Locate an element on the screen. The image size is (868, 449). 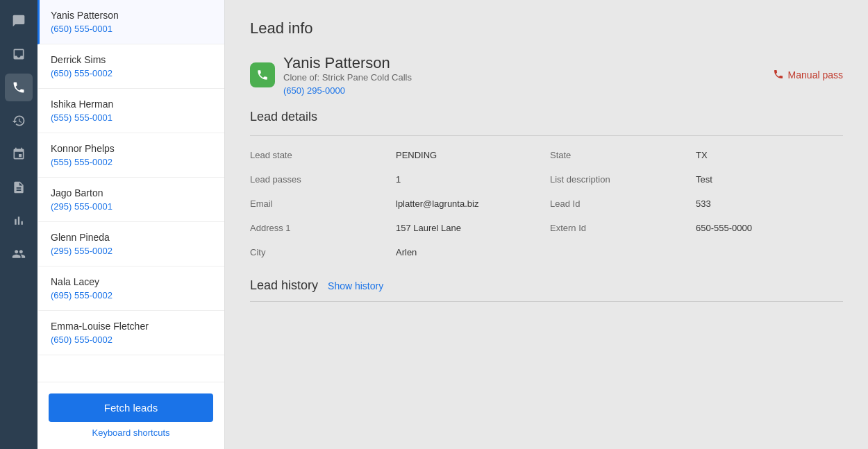
state-label: State is located at coordinates (619, 155).